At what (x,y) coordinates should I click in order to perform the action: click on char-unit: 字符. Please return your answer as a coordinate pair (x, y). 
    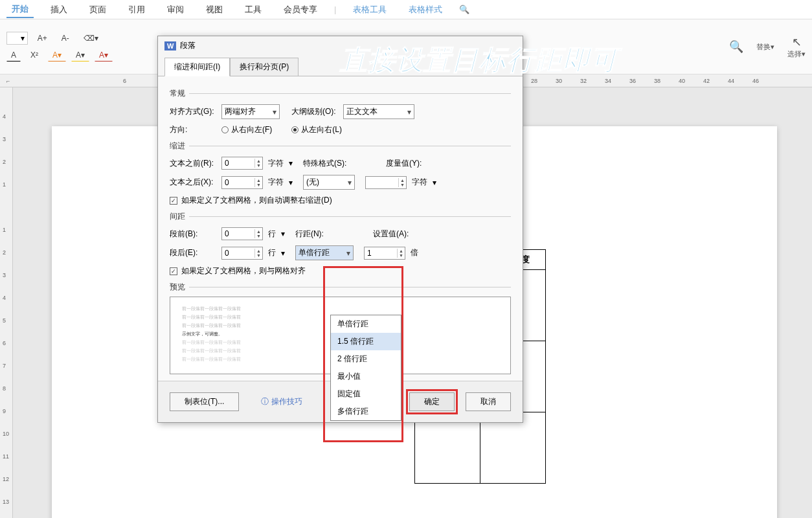
    Looking at the image, I should click on (276, 163).